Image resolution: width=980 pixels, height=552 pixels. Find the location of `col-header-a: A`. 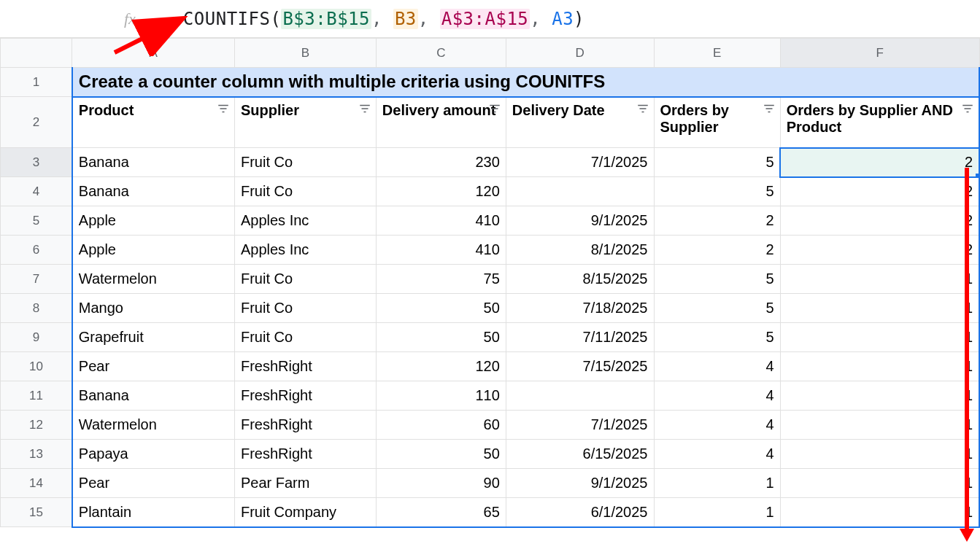

col-header-a: A is located at coordinates (153, 53).